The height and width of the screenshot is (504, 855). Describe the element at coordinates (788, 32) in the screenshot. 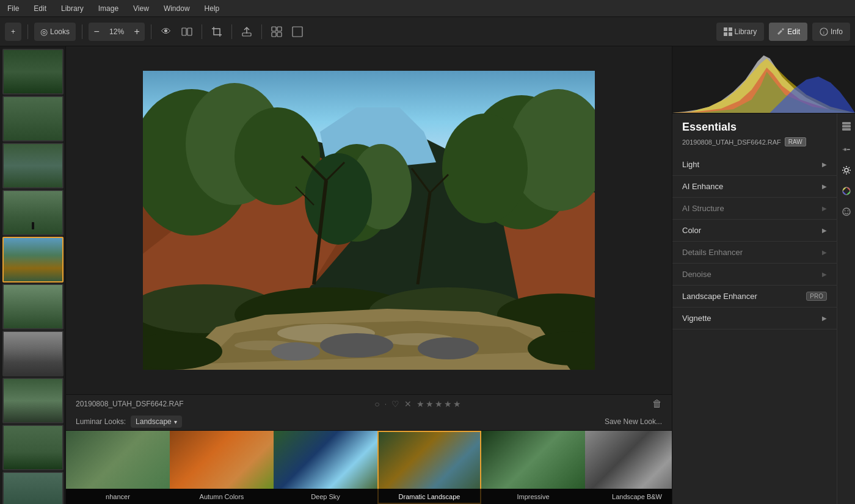

I see `edit-tab: Edit` at that location.